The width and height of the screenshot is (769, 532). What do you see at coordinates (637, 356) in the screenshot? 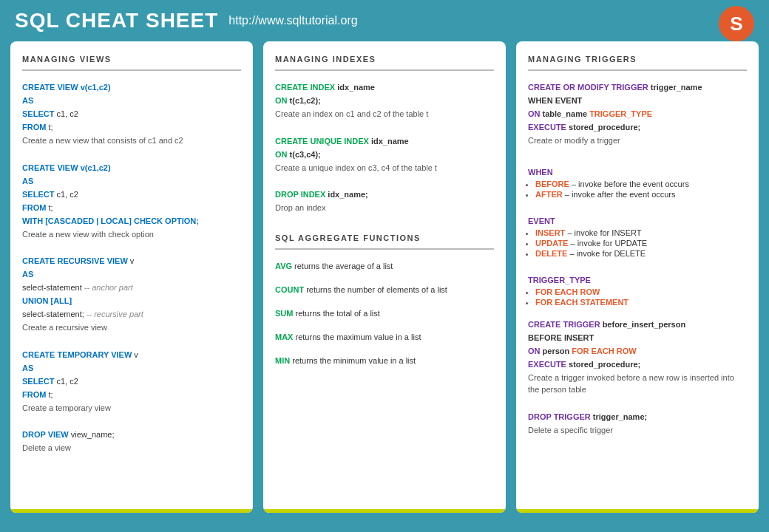
I see `create-trigger-example-block: CREATE TRIGGER before_insert_person BEFO…` at bounding box center [637, 356].